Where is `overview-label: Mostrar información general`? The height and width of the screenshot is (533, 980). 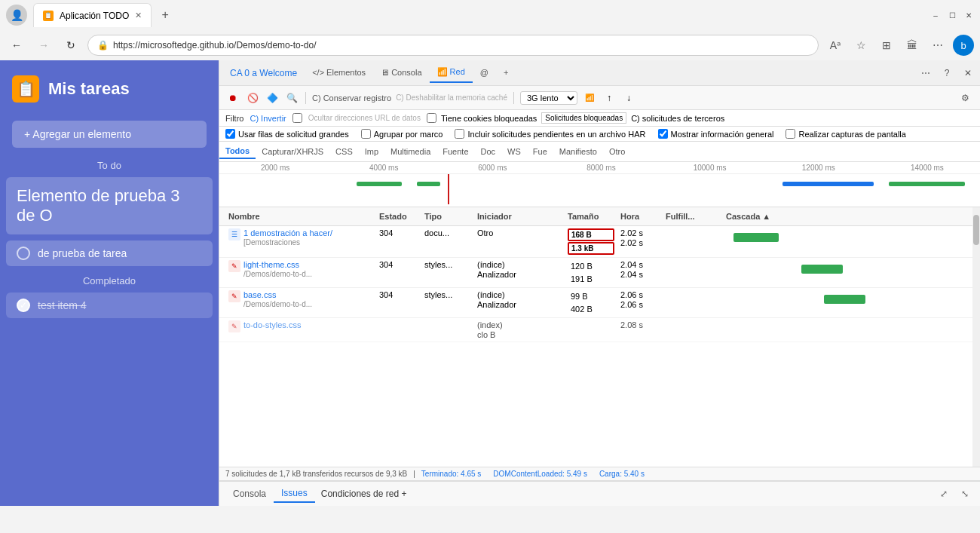 overview-label: Mostrar información general is located at coordinates (716, 134).